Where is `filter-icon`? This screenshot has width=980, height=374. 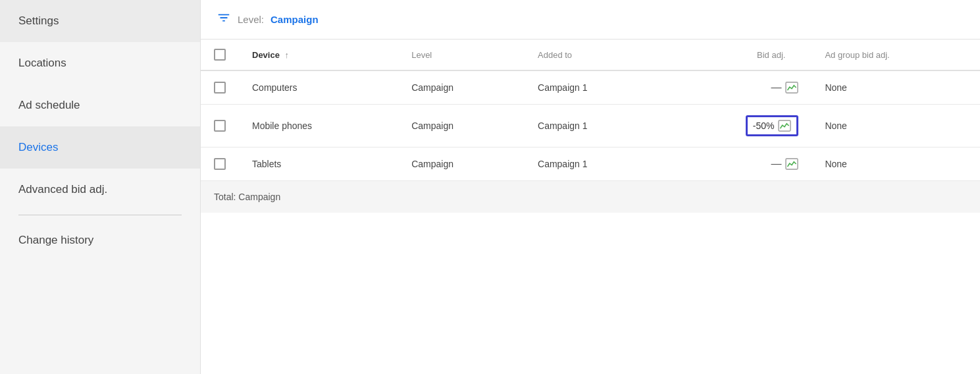 filter-icon is located at coordinates (224, 20).